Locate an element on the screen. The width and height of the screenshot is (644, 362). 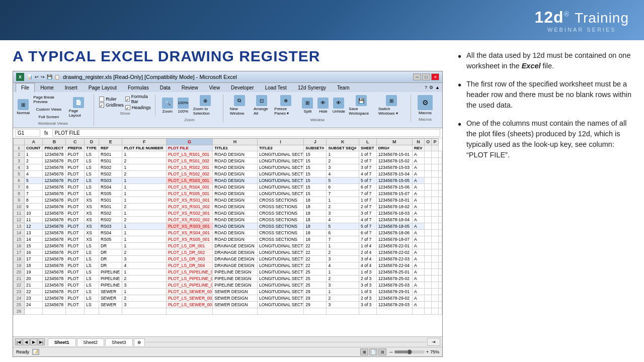
zoom-slider is located at coordinates (410, 352).